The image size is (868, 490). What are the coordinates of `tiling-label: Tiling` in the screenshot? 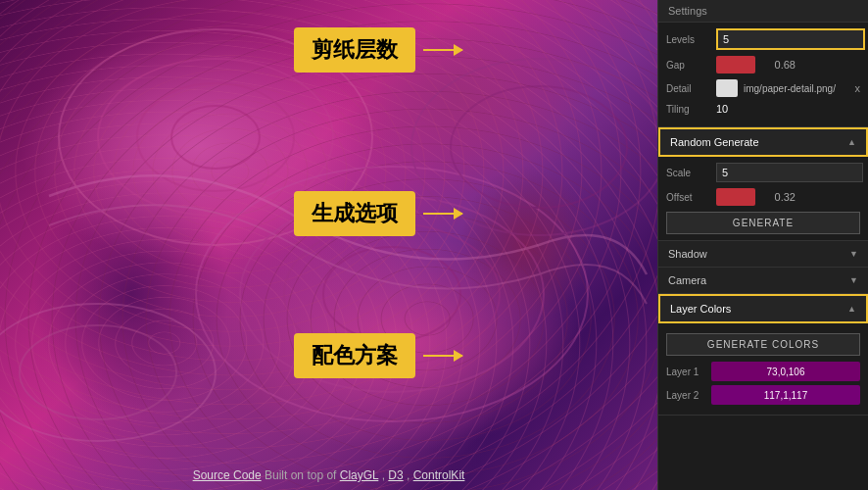 It's located at (688, 110).